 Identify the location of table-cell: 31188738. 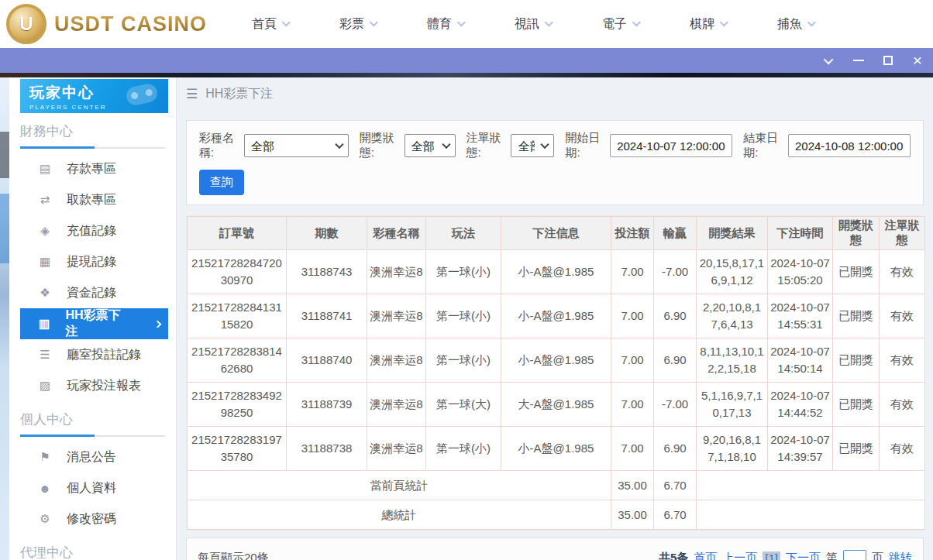
(327, 449).